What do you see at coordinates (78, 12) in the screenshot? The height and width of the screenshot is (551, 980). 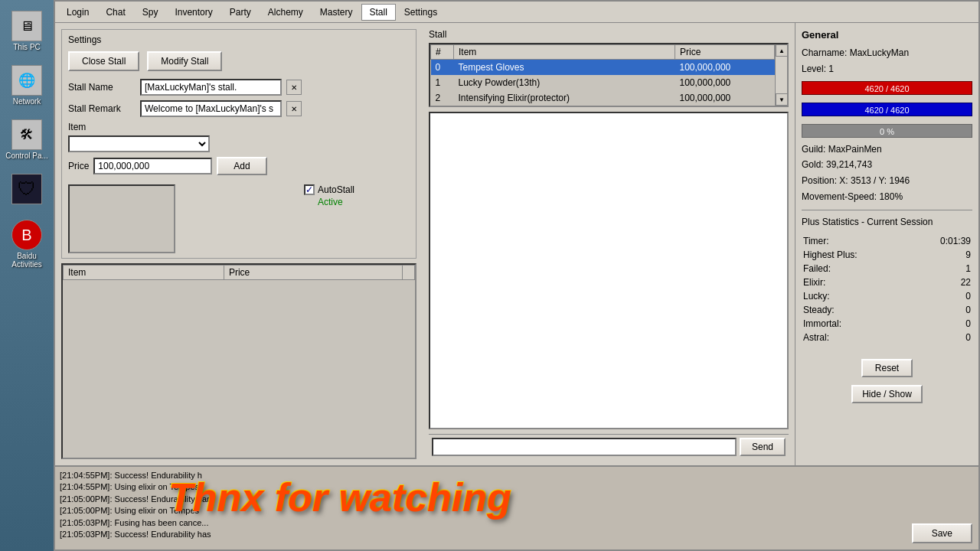 I see `menu-login: Login` at bounding box center [78, 12].